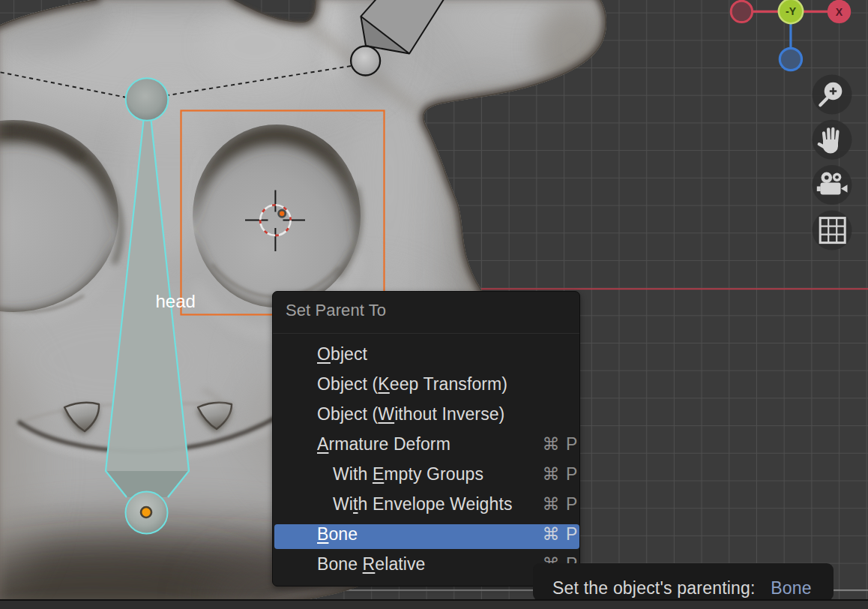 The height and width of the screenshot is (609, 868). Describe the element at coordinates (792, 11) in the screenshot. I see `svg-text: -Y` at that location.